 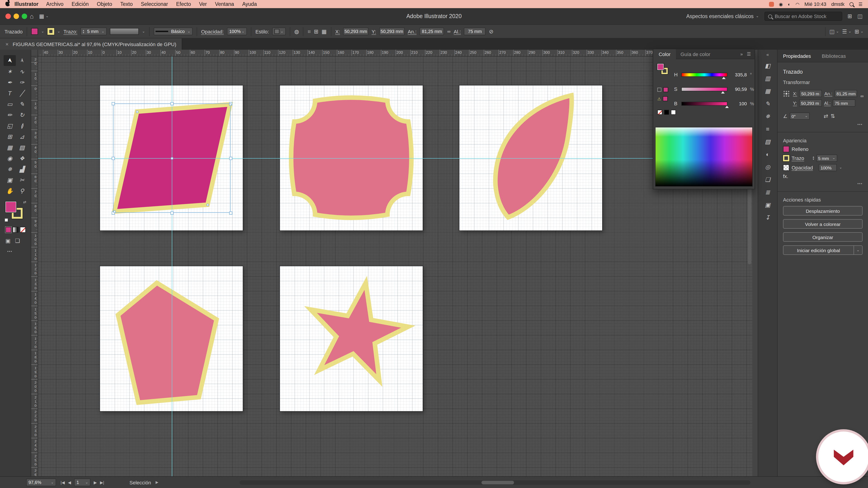 I want to click on y-label: Y:, so click(x=374, y=31).